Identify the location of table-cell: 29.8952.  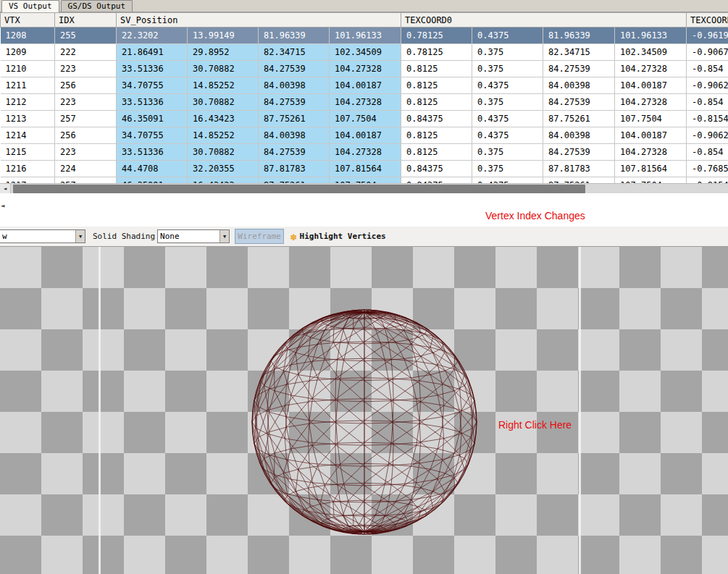
(223, 52).